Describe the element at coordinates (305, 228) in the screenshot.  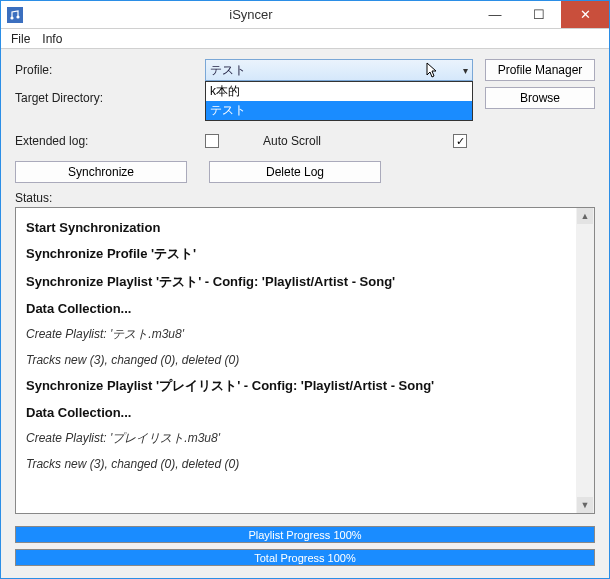
I see `status-line: Start Synchronization` at that location.